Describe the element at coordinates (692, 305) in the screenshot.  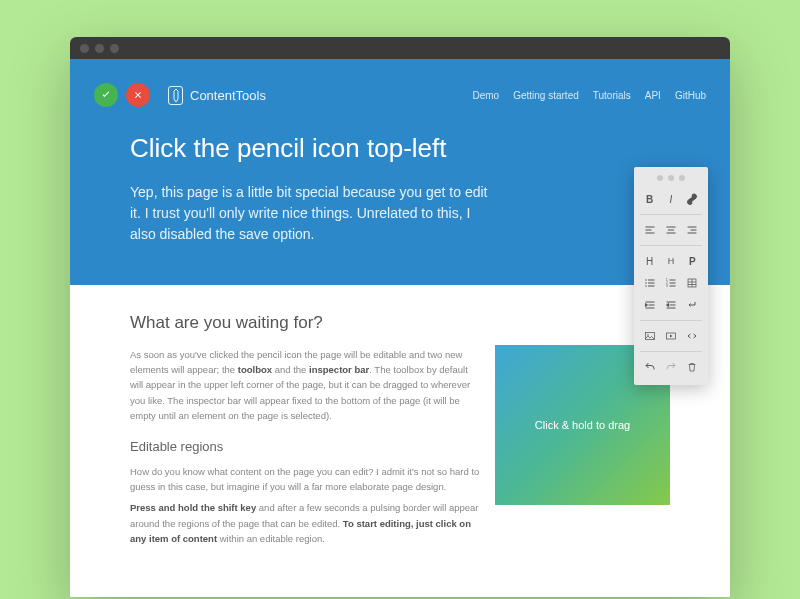
I see `break-icon` at that location.